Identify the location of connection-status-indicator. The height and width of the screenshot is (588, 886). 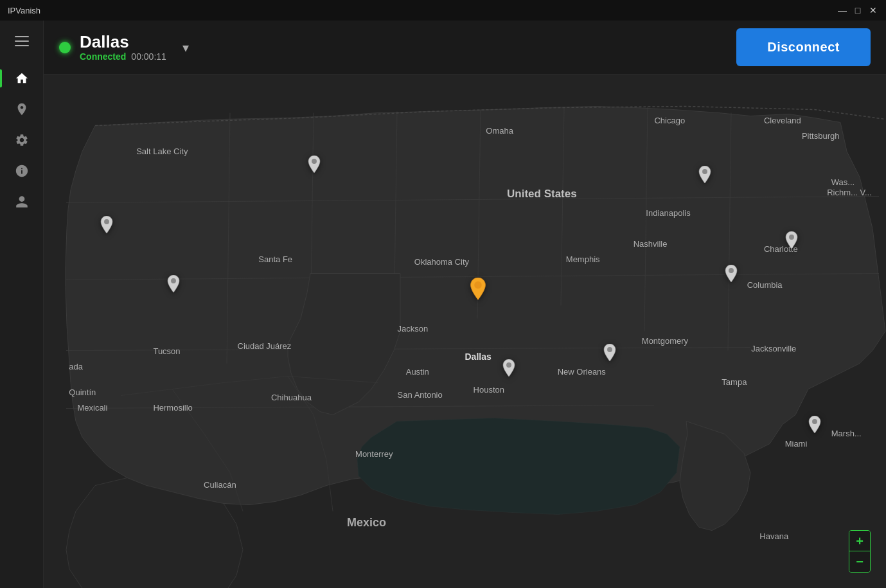
(65, 48).